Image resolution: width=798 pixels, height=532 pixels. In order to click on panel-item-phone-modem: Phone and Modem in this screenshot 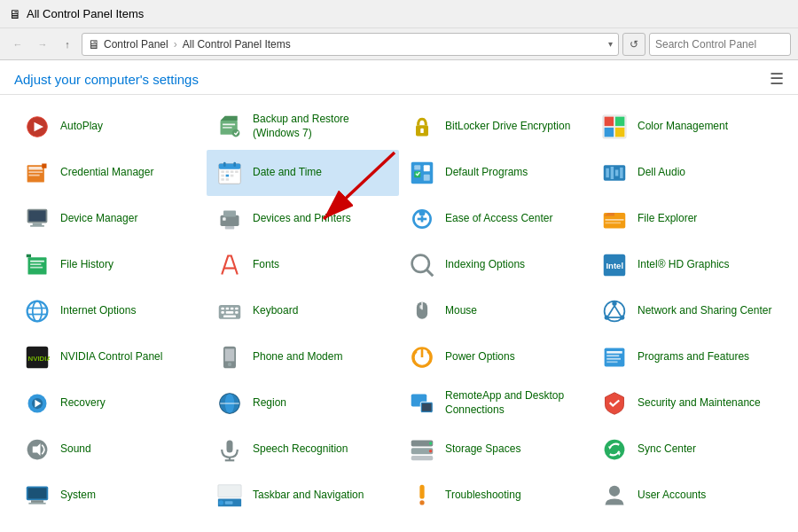, I will do `click(303, 357)`.